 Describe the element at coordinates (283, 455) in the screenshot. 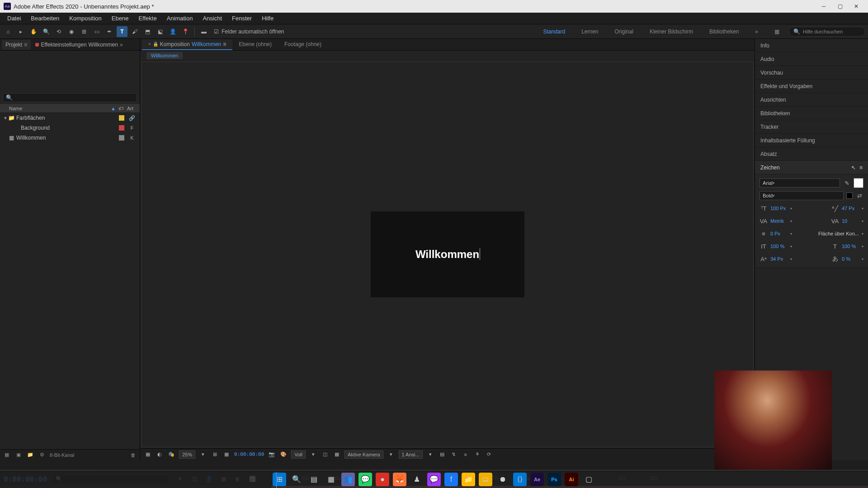

I see `channel-icon: 🎨` at that location.